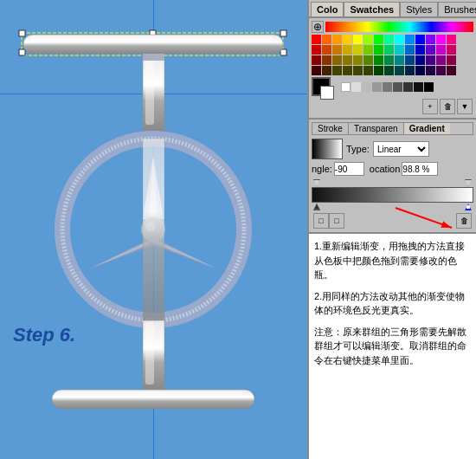 Image resolution: width=476 pixels, height=459 pixels. Describe the element at coordinates (321, 221) in the screenshot. I see `gradient-swatch-1: □` at that location.